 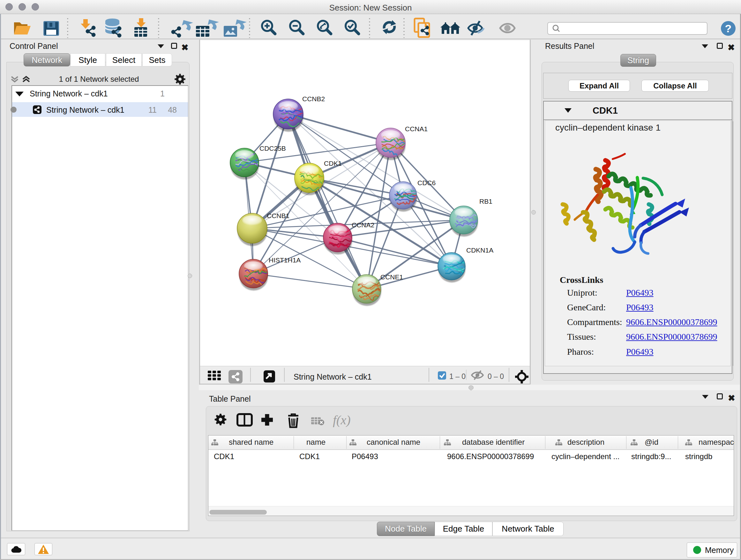 What do you see at coordinates (392, 277) in the screenshot?
I see `svg-text: CCNE1` at bounding box center [392, 277].